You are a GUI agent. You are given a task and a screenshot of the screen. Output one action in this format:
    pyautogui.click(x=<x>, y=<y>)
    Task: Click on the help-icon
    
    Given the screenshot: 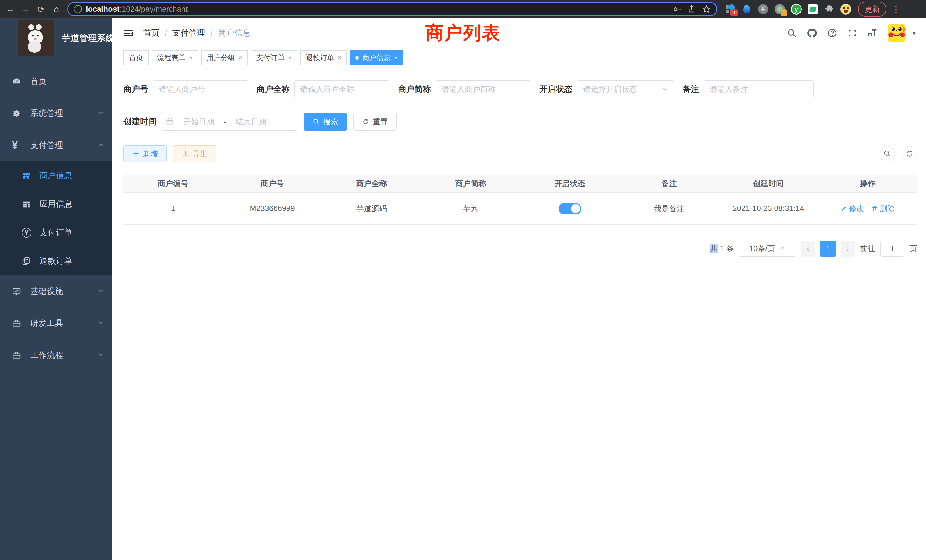 What is the action you would take?
    pyautogui.click(x=832, y=33)
    